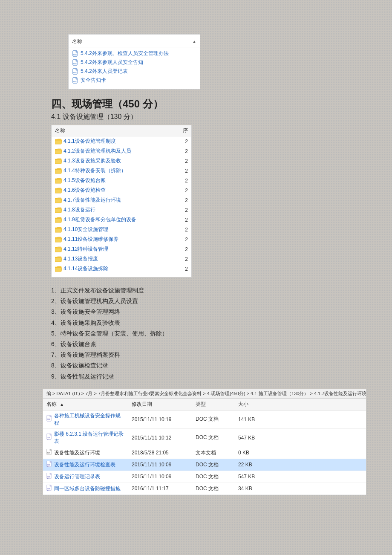  What do you see at coordinates (124, 181) in the screenshot?
I see `folder-item-name: 4.1.5设备设施台账` at bounding box center [124, 181].